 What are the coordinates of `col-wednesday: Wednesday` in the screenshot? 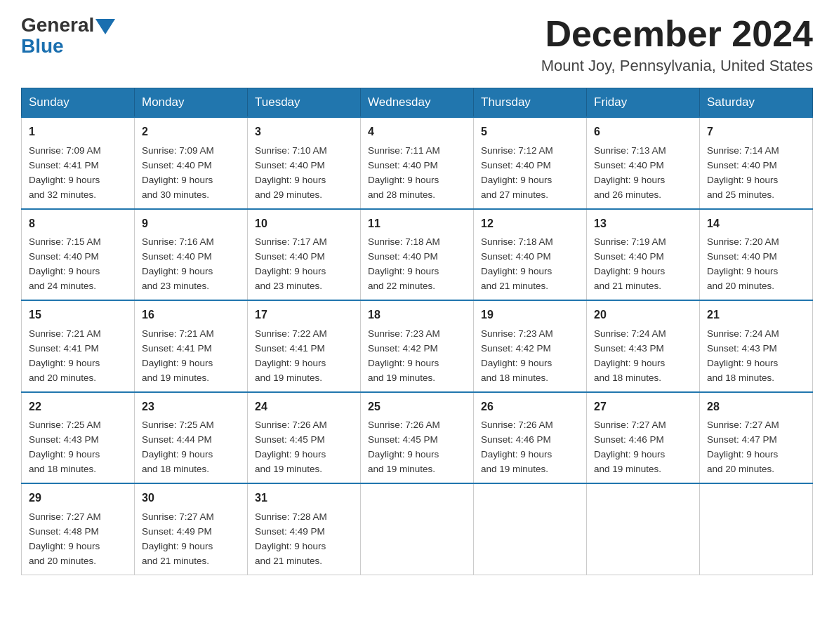 It's located at (417, 103).